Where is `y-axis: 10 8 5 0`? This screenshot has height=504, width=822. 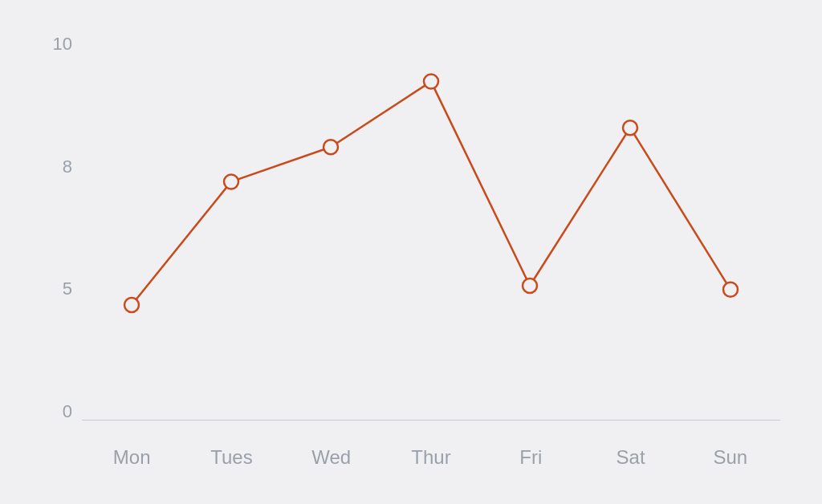
y-axis: 10 8 5 0 is located at coordinates (62, 228).